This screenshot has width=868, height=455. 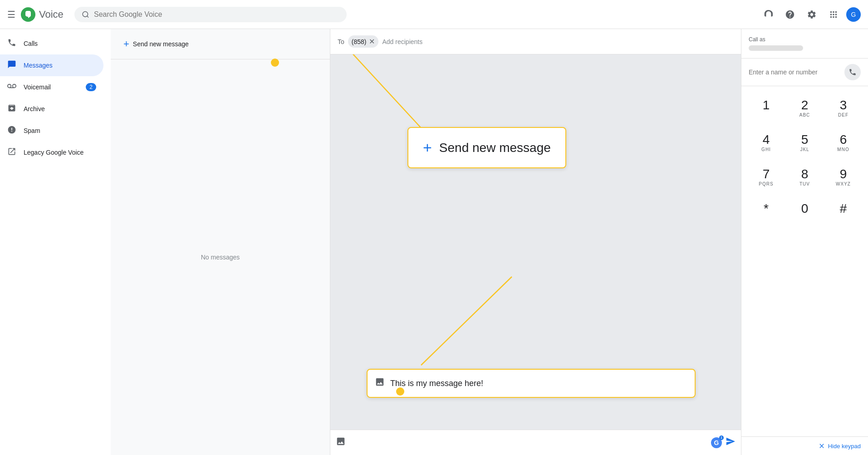 I want to click on sidebar-item-spam-label: Spam, so click(x=32, y=131).